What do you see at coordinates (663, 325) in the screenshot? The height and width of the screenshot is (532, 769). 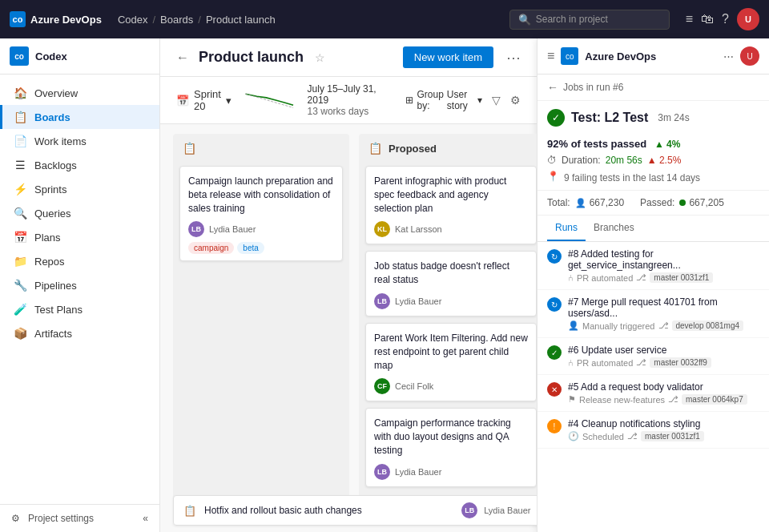 I see `branch-icon-7: ⎇` at bounding box center [663, 325].